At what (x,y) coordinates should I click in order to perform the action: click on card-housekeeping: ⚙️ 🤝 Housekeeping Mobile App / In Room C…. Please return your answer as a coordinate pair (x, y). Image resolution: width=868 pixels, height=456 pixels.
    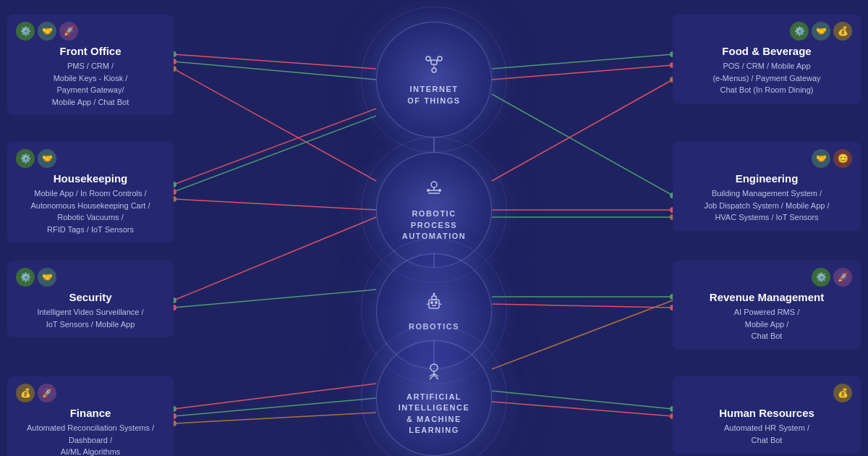
    Looking at the image, I should click on (90, 193).